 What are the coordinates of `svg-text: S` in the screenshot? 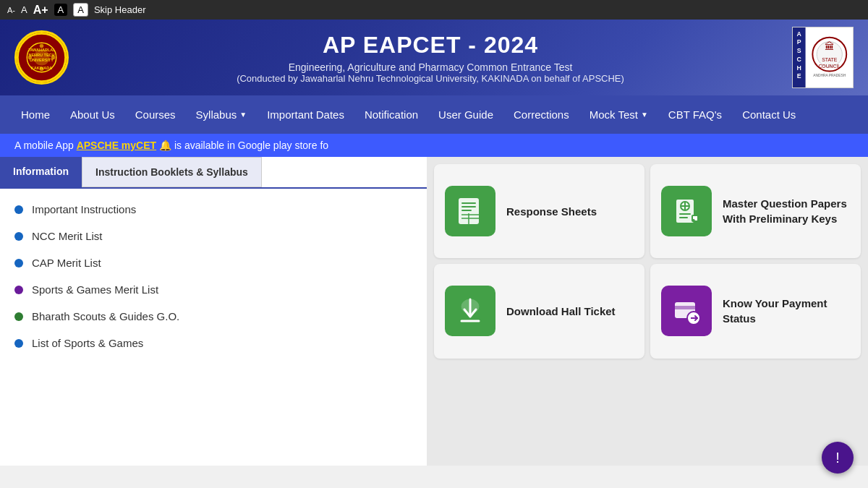 It's located at (799, 51).